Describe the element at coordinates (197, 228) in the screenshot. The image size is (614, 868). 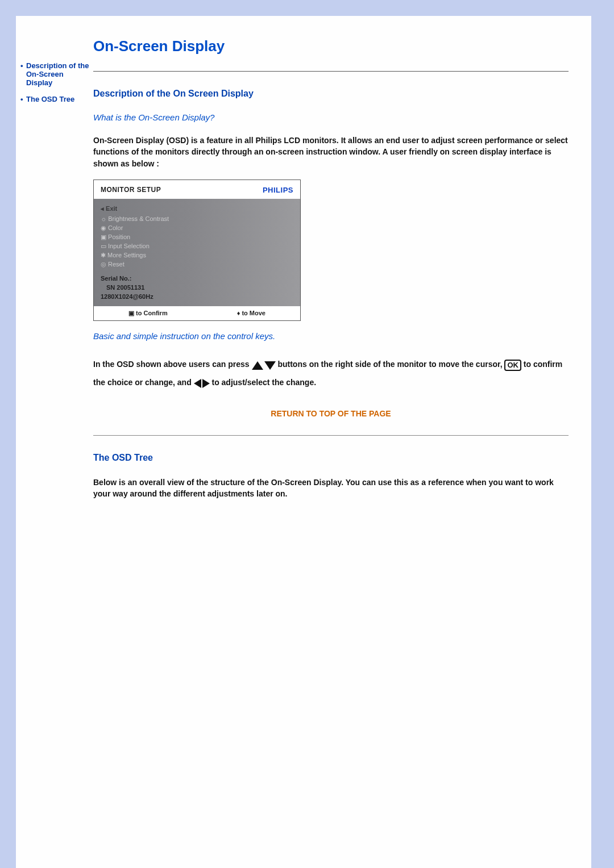
I see `osd-menu-color: ◉ Color` at that location.